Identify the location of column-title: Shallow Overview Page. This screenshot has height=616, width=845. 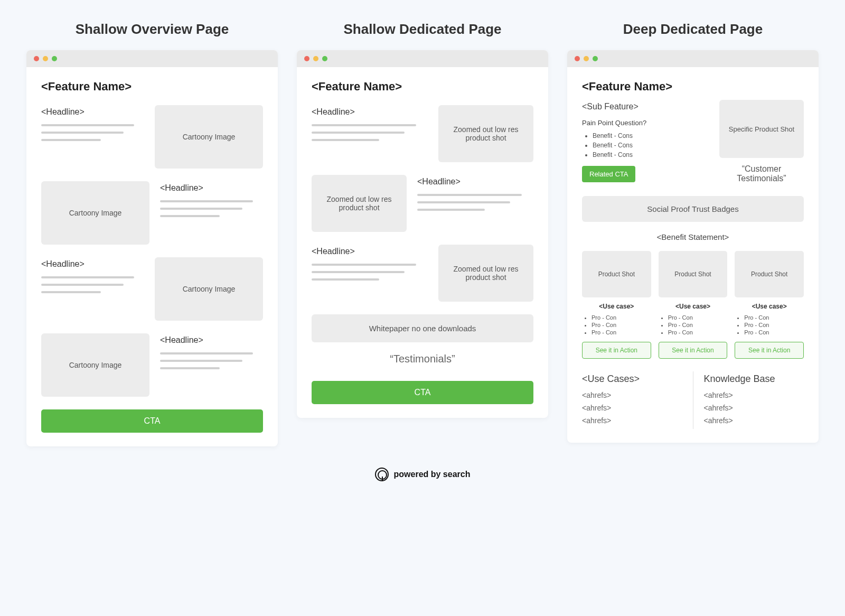
(152, 30).